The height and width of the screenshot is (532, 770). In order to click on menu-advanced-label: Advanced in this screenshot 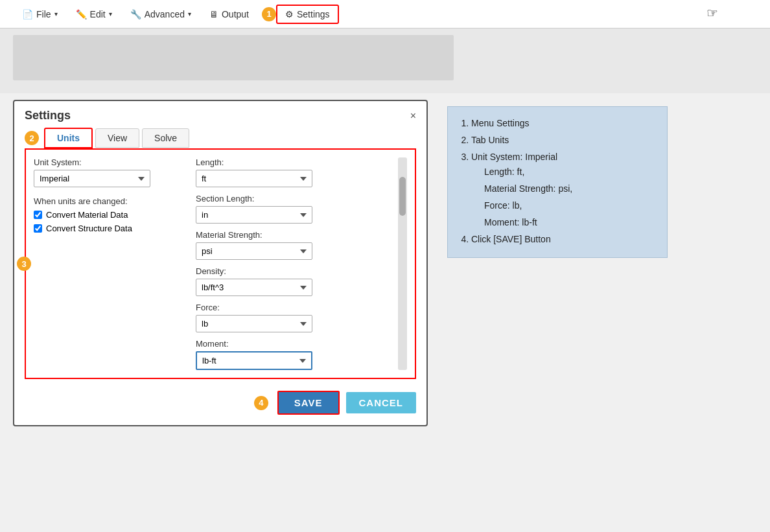, I will do `click(165, 14)`.